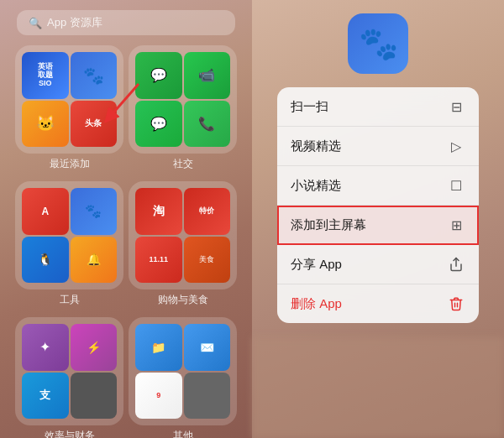 The height and width of the screenshot is (438, 504). I want to click on add-home-label: 添加到主屏幕, so click(328, 225).